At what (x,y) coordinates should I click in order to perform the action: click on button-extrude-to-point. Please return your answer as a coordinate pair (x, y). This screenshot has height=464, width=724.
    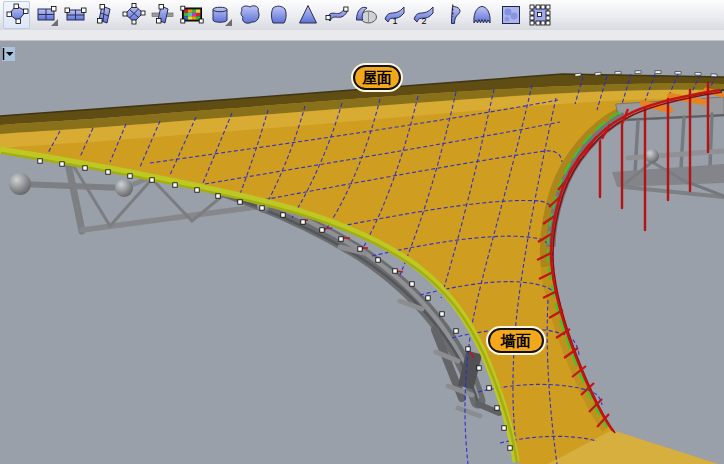
    Looking at the image, I should click on (308, 15).